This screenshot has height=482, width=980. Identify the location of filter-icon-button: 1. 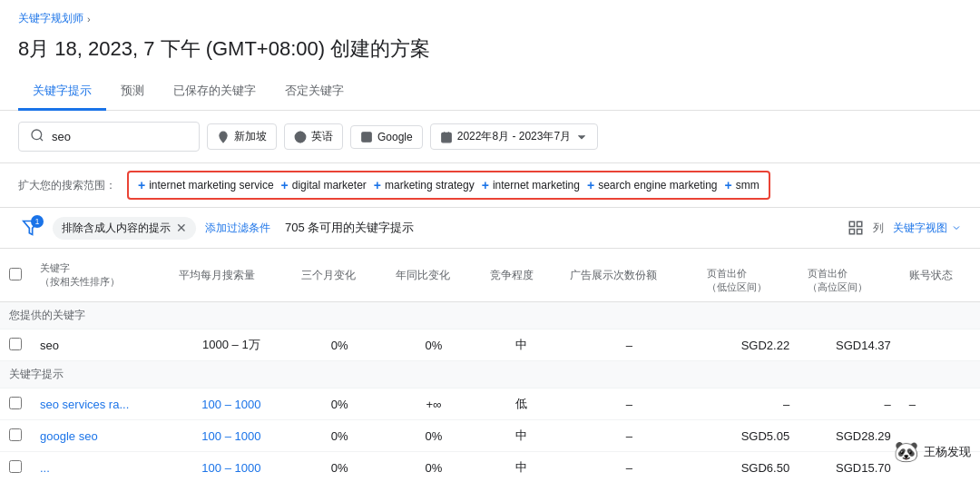
(31, 228).